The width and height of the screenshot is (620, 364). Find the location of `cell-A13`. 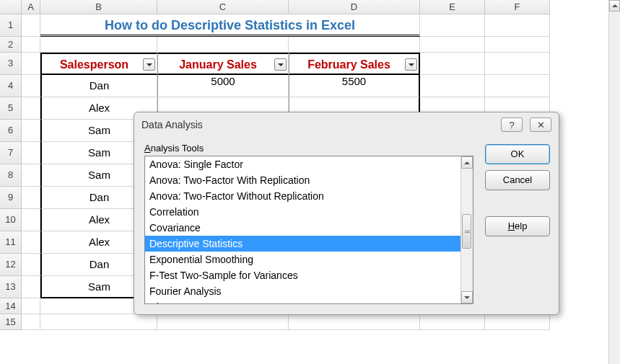

cell-A13 is located at coordinates (31, 287).